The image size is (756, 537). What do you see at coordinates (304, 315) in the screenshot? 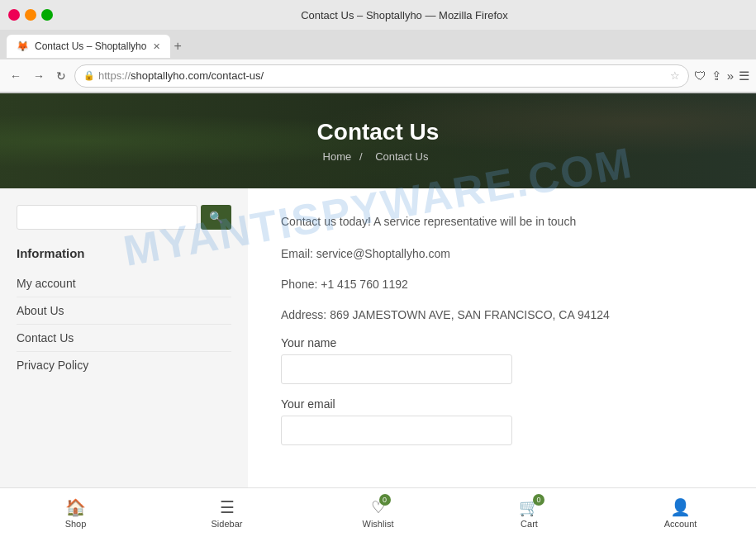
I see `address-label: Address:` at bounding box center [304, 315].